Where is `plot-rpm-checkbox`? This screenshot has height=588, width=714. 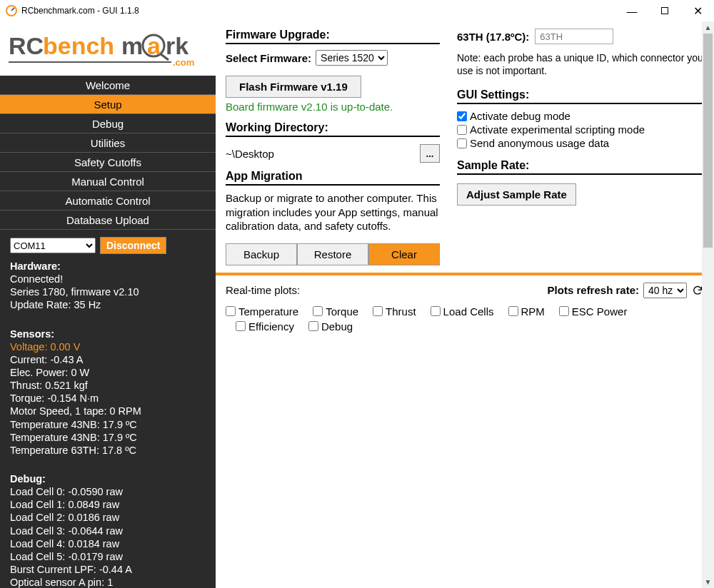 plot-rpm-checkbox is located at coordinates (513, 311).